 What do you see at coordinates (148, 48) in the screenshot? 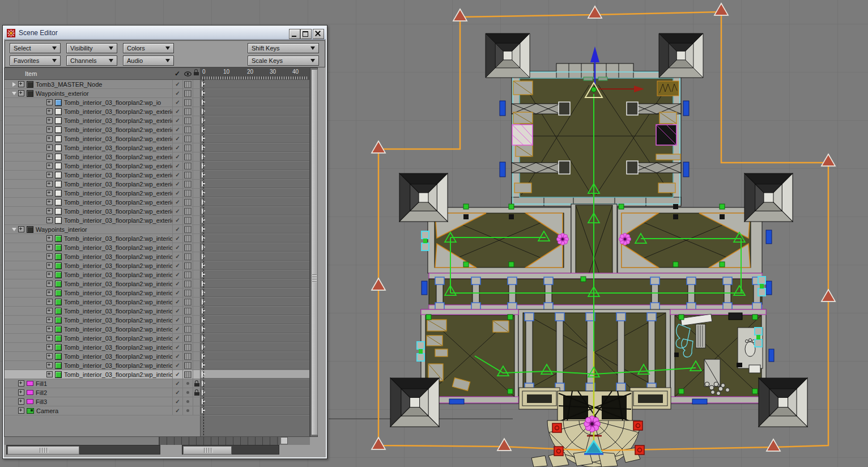
I see `colors-dropdown: Colors` at bounding box center [148, 48].